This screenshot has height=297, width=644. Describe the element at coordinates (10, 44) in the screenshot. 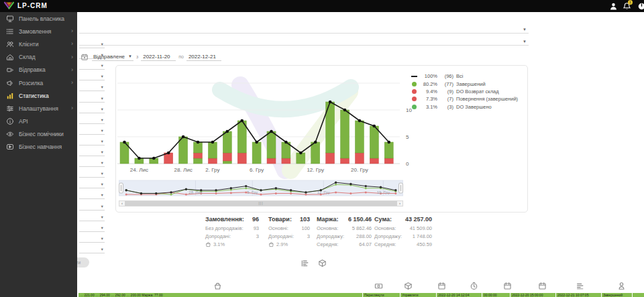

I see `clients-icon` at that location.